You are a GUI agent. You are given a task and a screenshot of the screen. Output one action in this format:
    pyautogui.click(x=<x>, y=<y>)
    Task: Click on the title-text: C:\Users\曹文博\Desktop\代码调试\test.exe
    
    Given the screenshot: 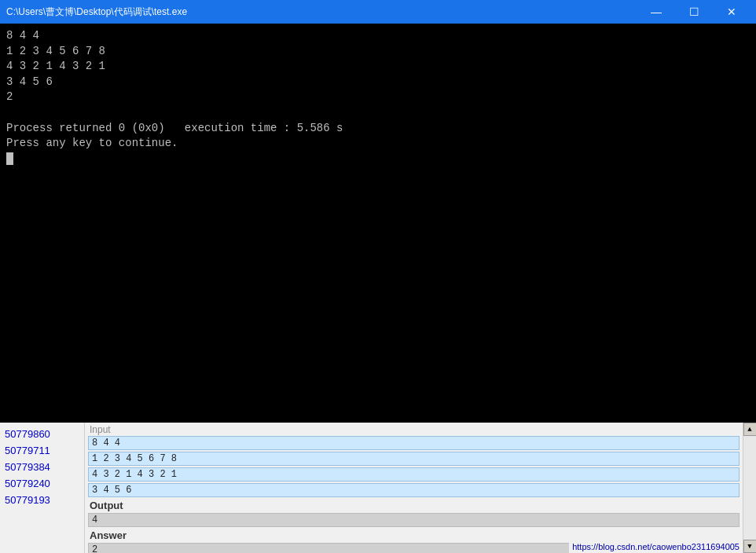 What is the action you would take?
    pyautogui.click(x=97, y=13)
    